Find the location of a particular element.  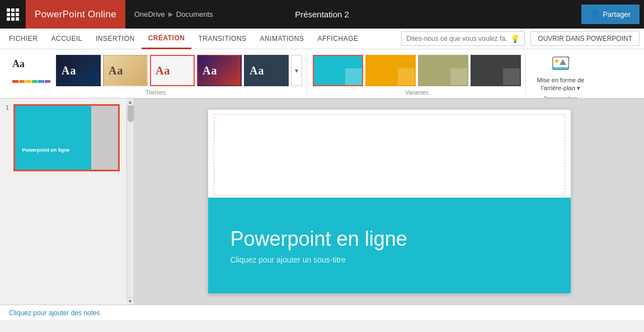

search-box: 💡 is located at coordinates (463, 39).